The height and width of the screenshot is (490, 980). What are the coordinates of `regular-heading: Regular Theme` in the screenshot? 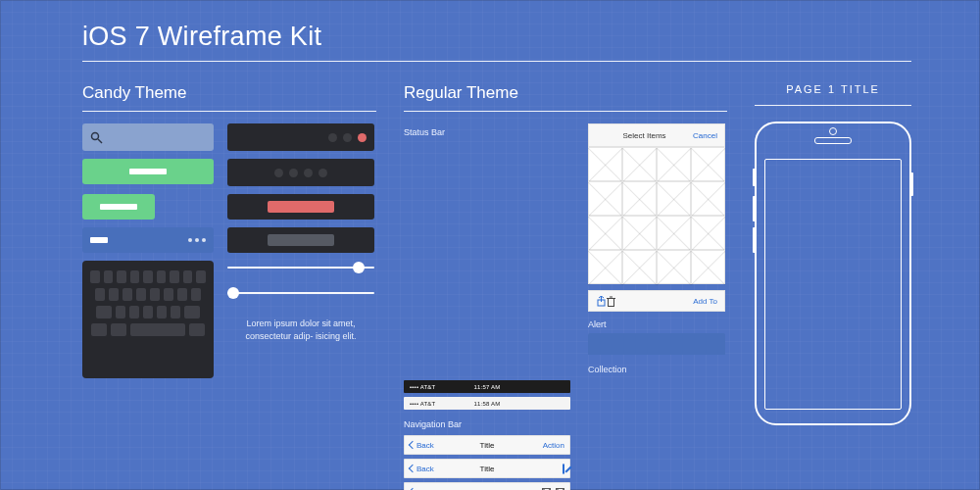 It's located at (565, 93).